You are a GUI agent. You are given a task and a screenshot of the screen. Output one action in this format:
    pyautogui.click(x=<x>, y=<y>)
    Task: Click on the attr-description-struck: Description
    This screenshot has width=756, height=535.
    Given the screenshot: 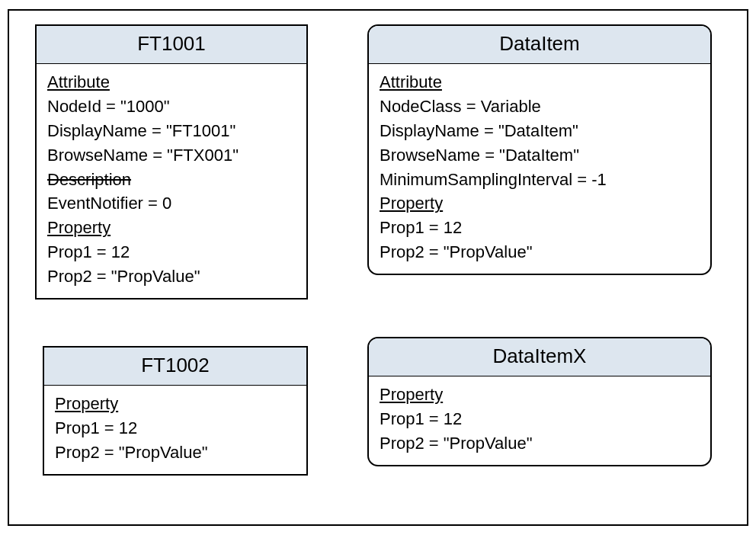 What is the action you would take?
    pyautogui.click(x=171, y=180)
    